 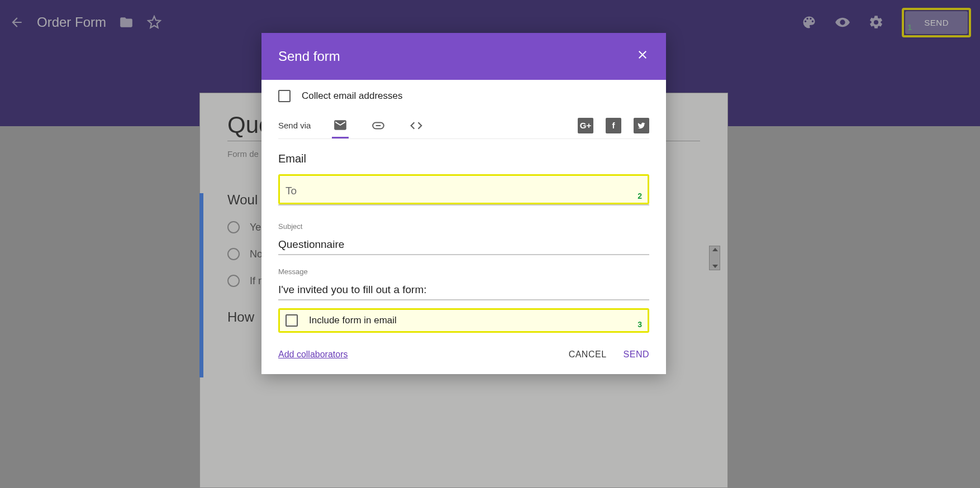 I want to click on to-field-highlight: 2, so click(x=464, y=189).